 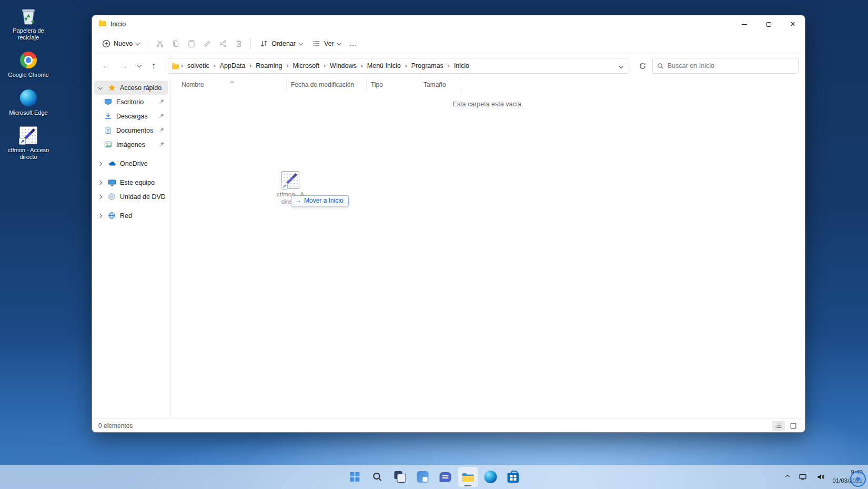 What do you see at coordinates (198, 66) in the screenshot?
I see `breadcrumb-segment: solvetic` at bounding box center [198, 66].